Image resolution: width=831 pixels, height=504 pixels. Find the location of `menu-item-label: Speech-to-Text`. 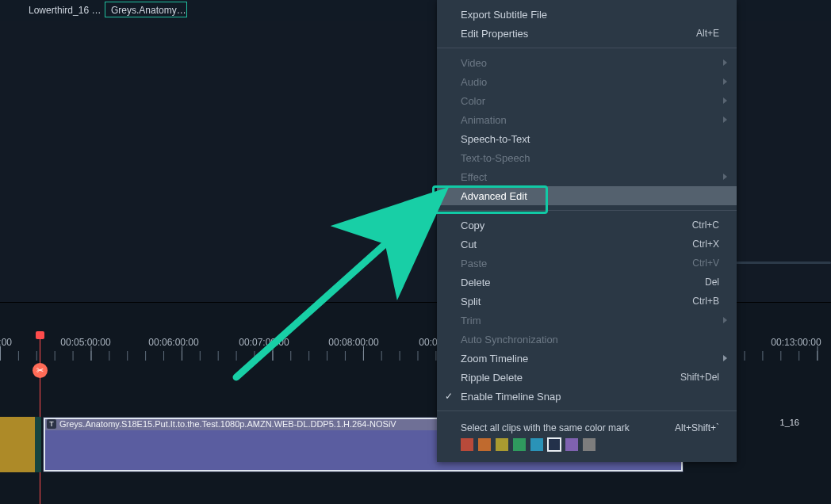

menu-item-label: Speech-to-Text is located at coordinates (590, 139).